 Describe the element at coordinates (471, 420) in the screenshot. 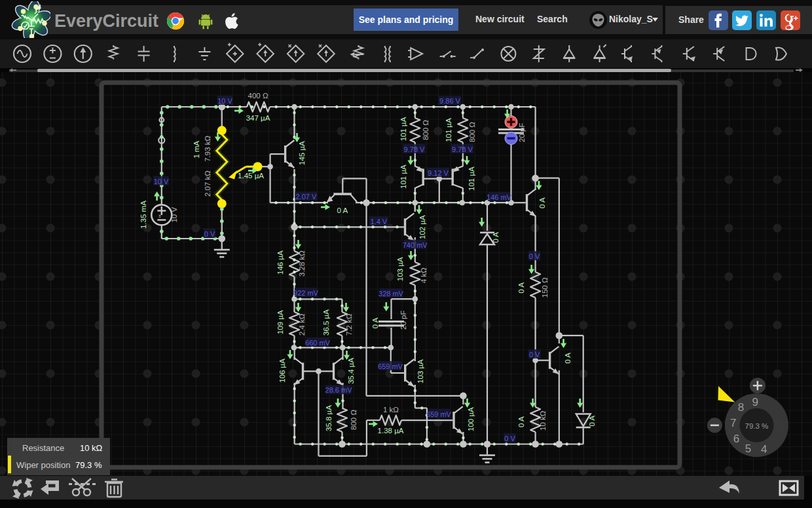

I see `svg-text: 100 µA` at that location.